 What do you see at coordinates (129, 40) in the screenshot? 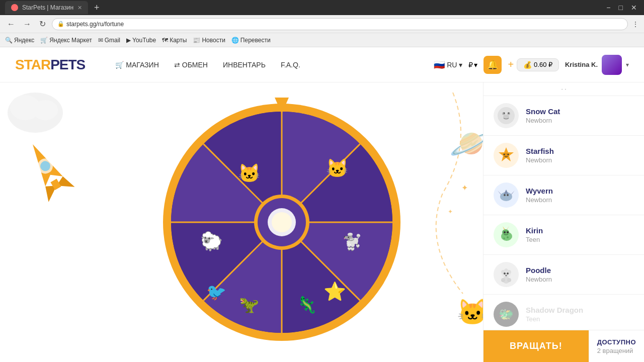
I see `youtube-icon: ▶` at bounding box center [129, 40].